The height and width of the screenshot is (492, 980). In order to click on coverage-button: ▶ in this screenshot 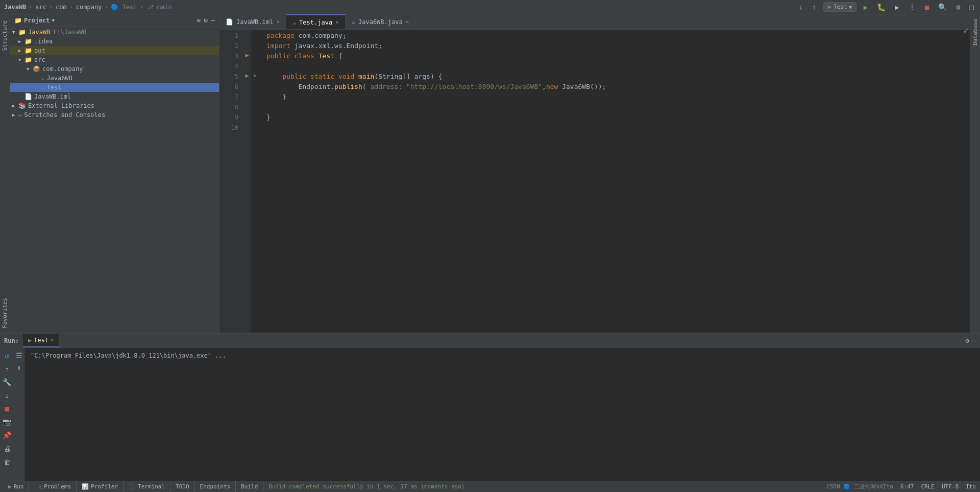, I will do `click(897, 7)`.